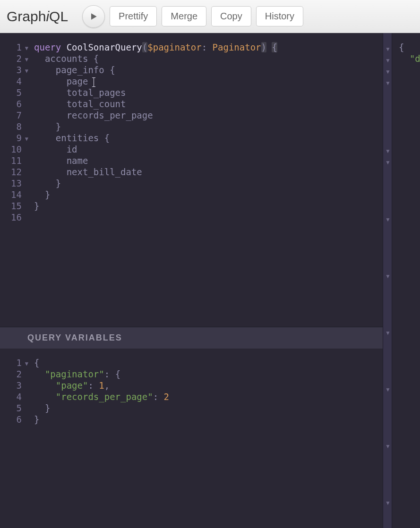 This screenshot has width=420, height=528. Describe the element at coordinates (387, 281) in the screenshot. I see `result-fold-gutter: ▼▼▼▼▼▼▼▼▼▼▼▼` at that location.